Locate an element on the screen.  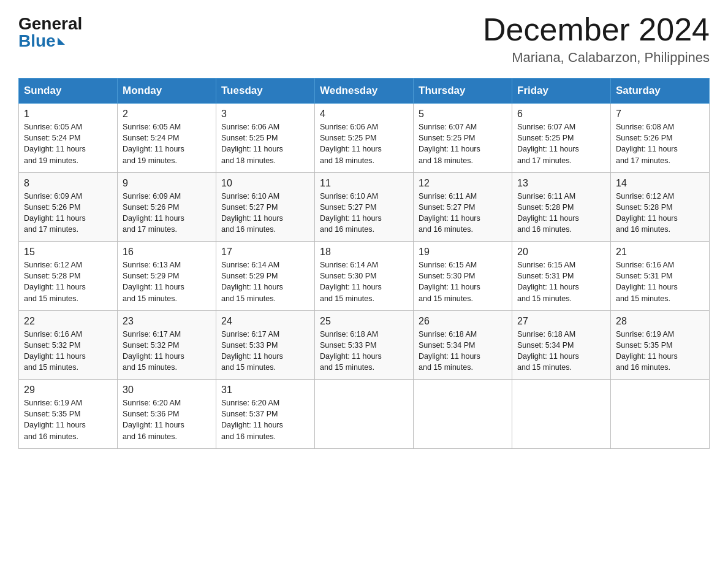
logo: General Blue is located at coordinates (50, 31).